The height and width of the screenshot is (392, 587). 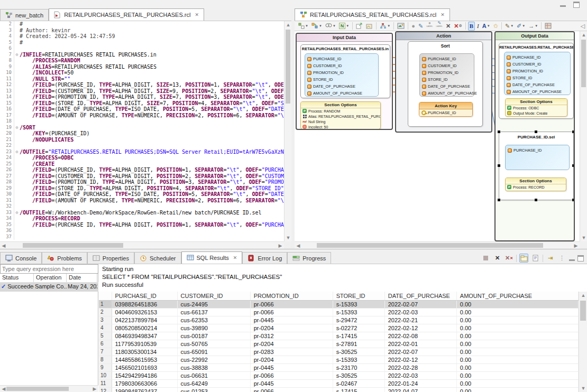 I want to click on auto-layout-dropdown: ▼, so click(x=317, y=26).